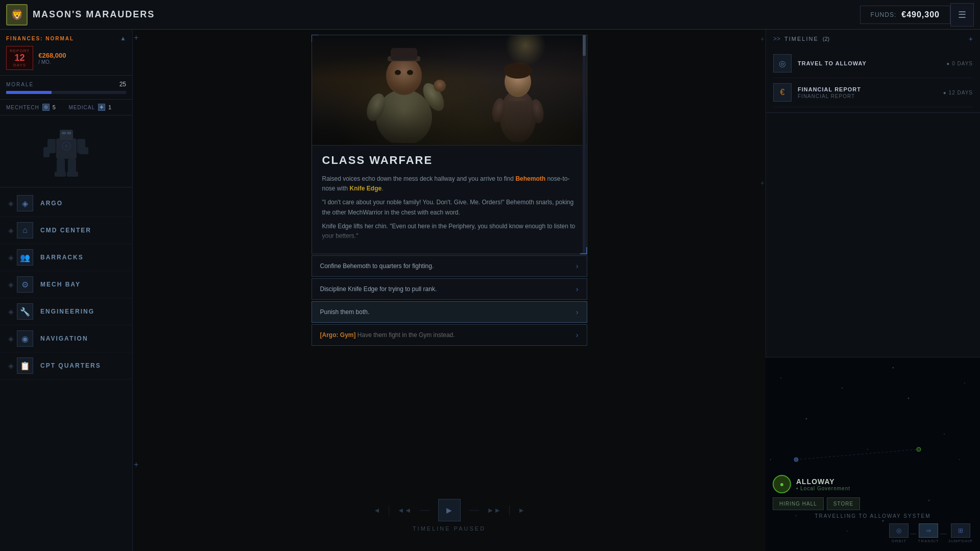 The image size is (980, 551). Describe the element at coordinates (449, 266) in the screenshot. I see `choice-confine: Confine Behemoth to quarters for fightin…` at that location.